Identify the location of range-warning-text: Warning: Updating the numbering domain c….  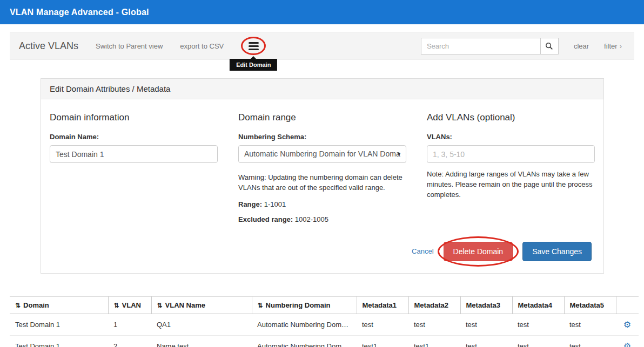
(322, 183).